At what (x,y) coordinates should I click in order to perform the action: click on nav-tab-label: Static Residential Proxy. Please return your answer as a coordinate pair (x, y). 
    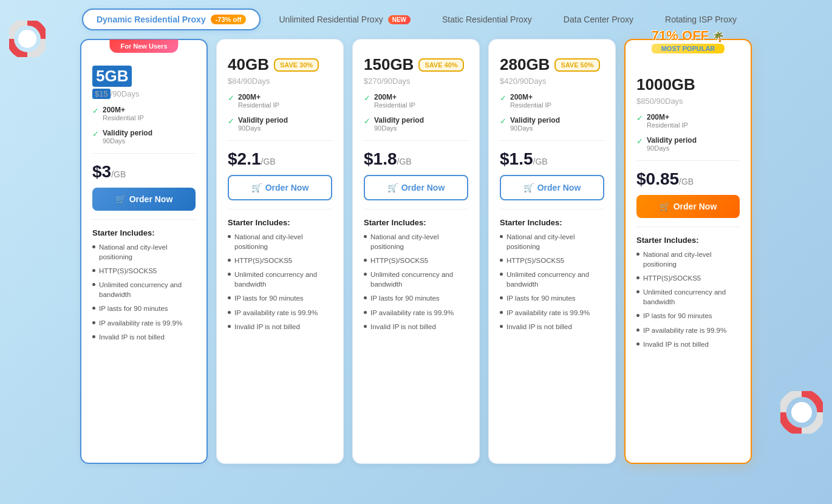
    Looking at the image, I should click on (487, 19).